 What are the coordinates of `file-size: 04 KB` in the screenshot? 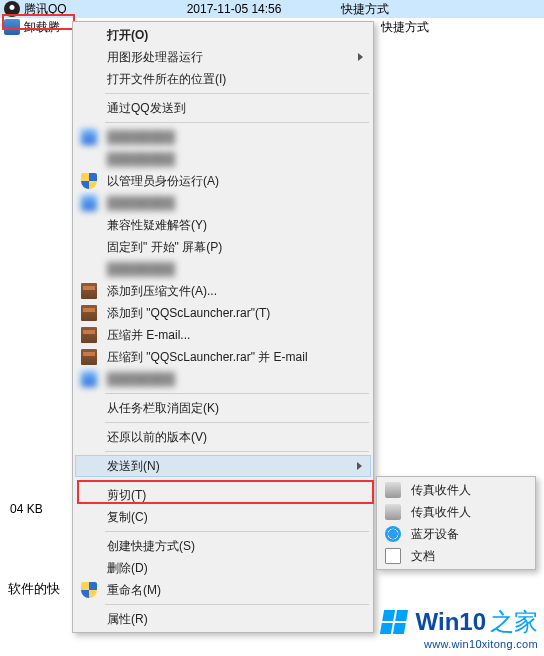 It's located at (26, 509).